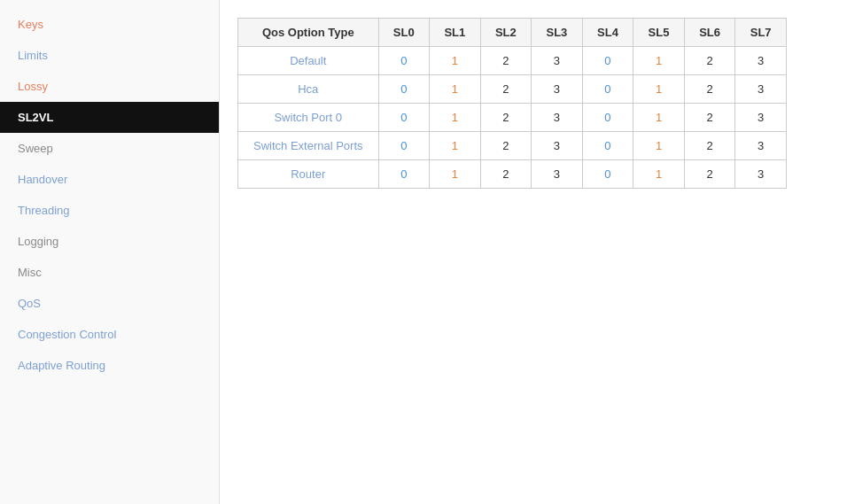 The image size is (847, 504). Describe the element at coordinates (761, 174) in the screenshot. I see `cell-r4-c7: 3` at that location.